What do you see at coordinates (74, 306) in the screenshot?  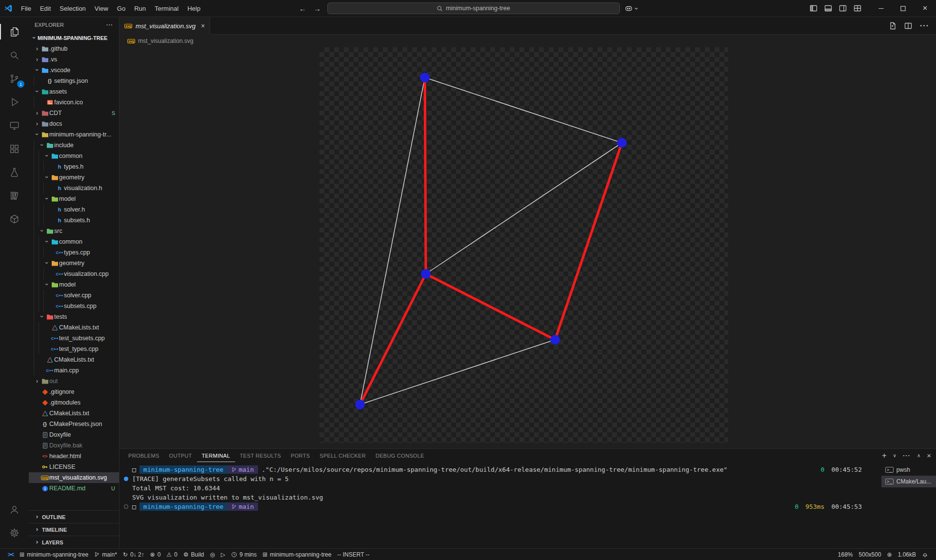 I see `tree-item-subsets-cpp: C++subsets.cpp` at bounding box center [74, 306].